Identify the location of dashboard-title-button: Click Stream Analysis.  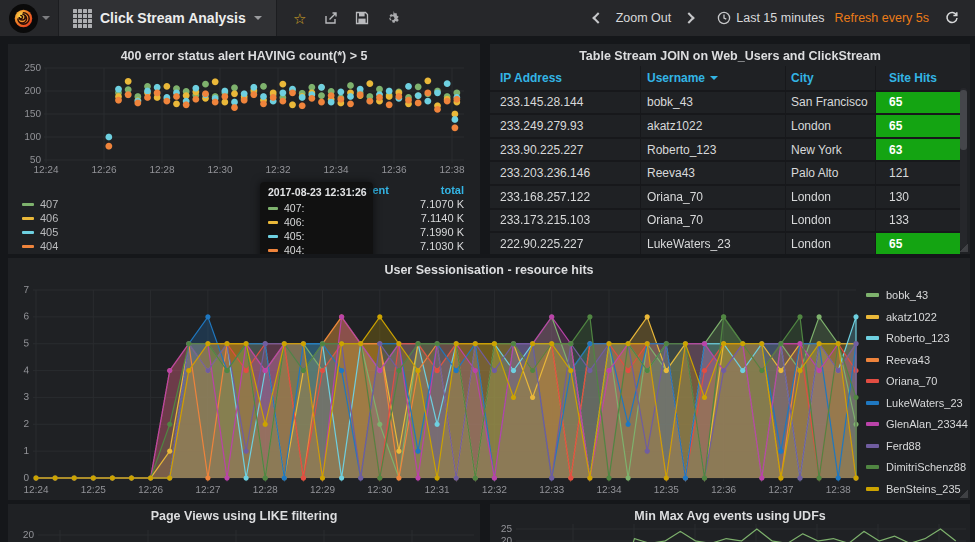
(168, 18).